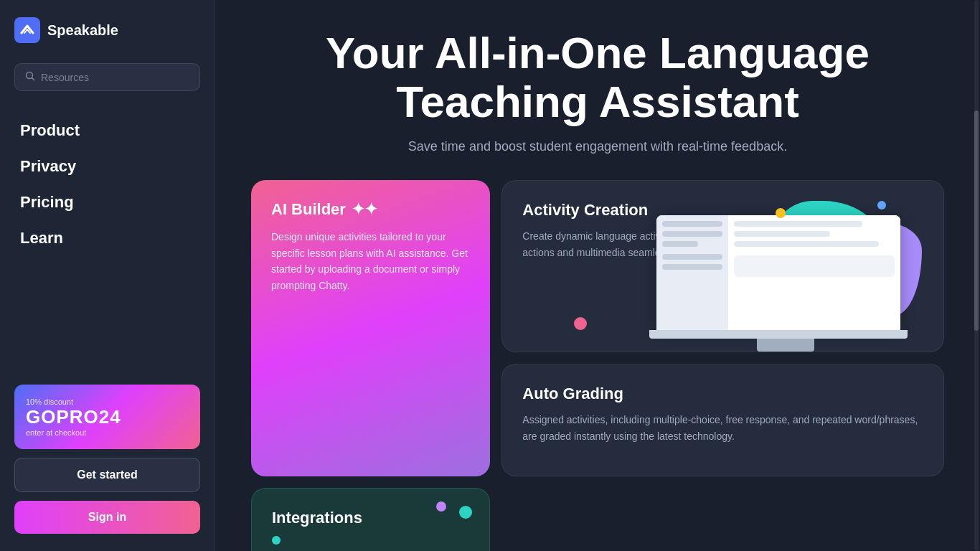  Describe the element at coordinates (108, 250) in the screenshot. I see `sidebar-nav: Product Privacy Pricing Learn` at that location.